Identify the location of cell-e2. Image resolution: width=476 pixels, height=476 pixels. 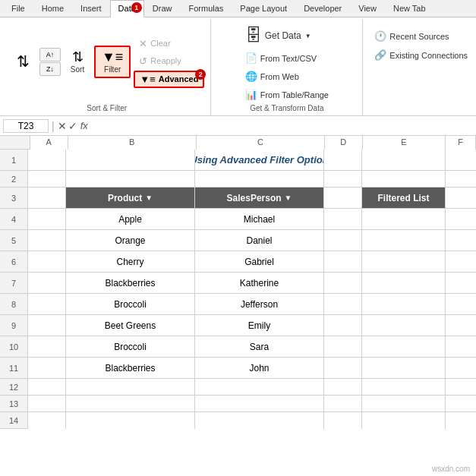
(404, 179).